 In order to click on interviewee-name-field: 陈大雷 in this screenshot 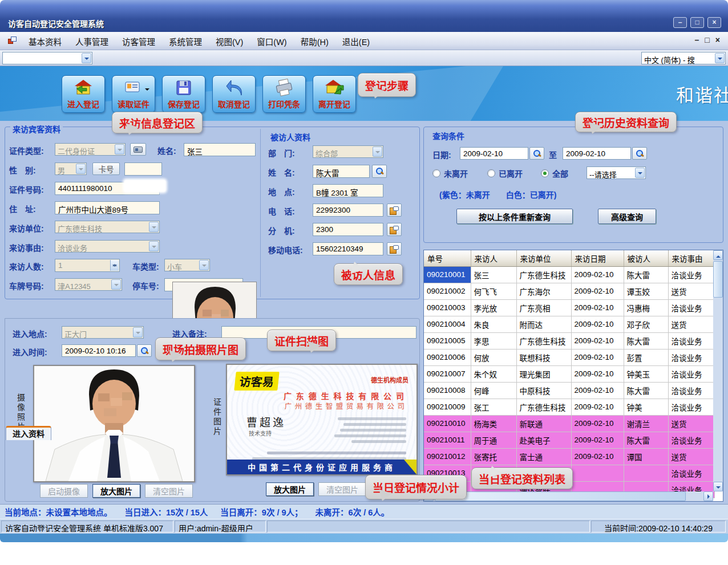, I will do `click(341, 171)`.